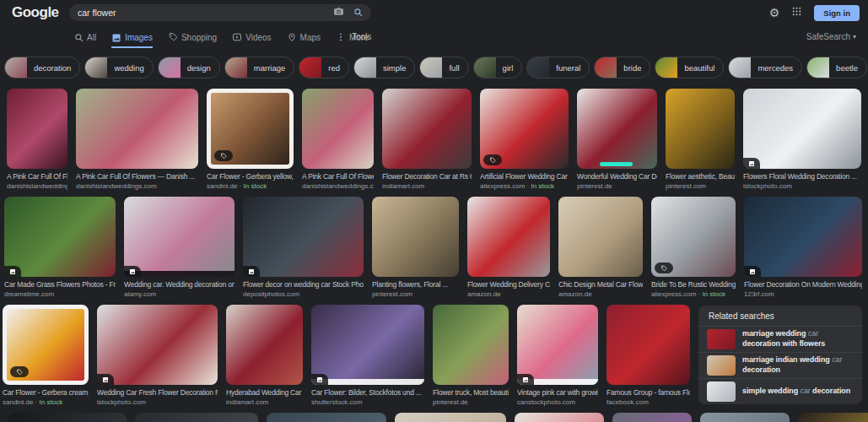  I want to click on result-title: Chic Design Metal Car Flower P..., so click(601, 285).